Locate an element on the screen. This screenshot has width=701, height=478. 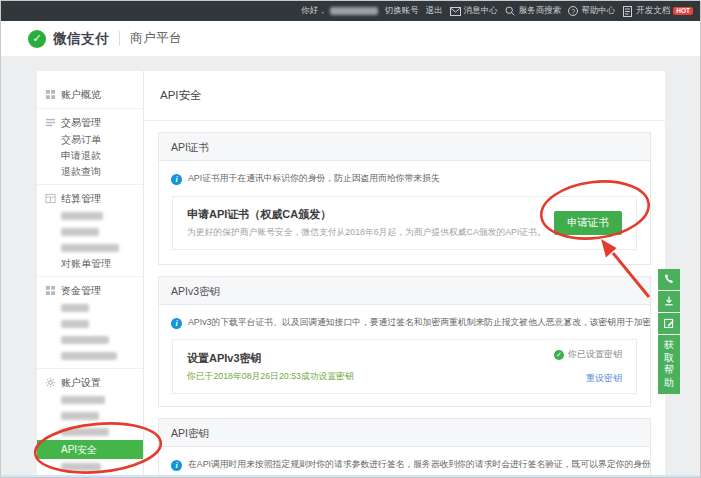
get-help-button: 获取帮助 is located at coordinates (669, 364).